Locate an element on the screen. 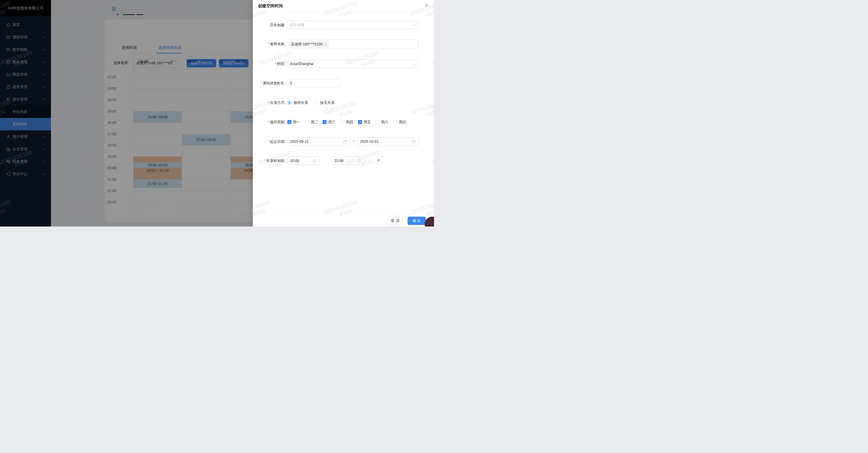 This screenshot has height=453, width=868. radio-label: 按天共享 is located at coordinates (328, 103).